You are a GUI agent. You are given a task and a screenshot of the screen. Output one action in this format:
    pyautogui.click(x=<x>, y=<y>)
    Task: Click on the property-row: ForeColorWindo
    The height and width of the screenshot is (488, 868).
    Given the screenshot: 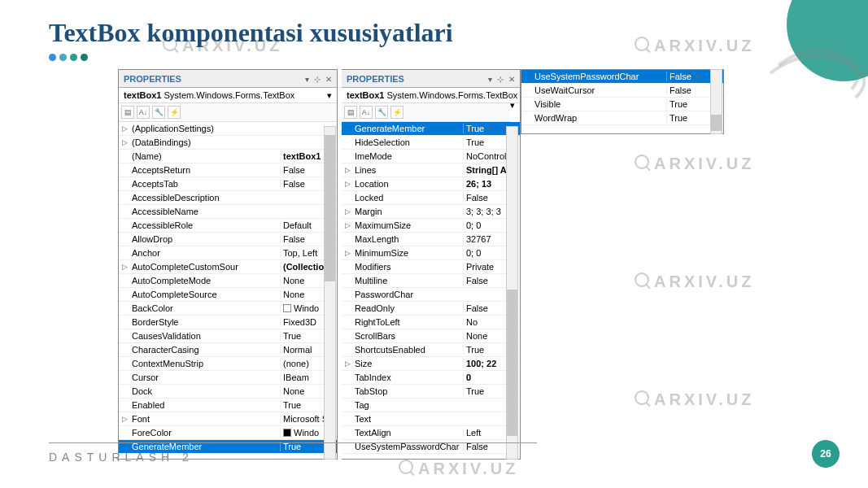 What is the action you would take?
    pyautogui.click(x=228, y=433)
    